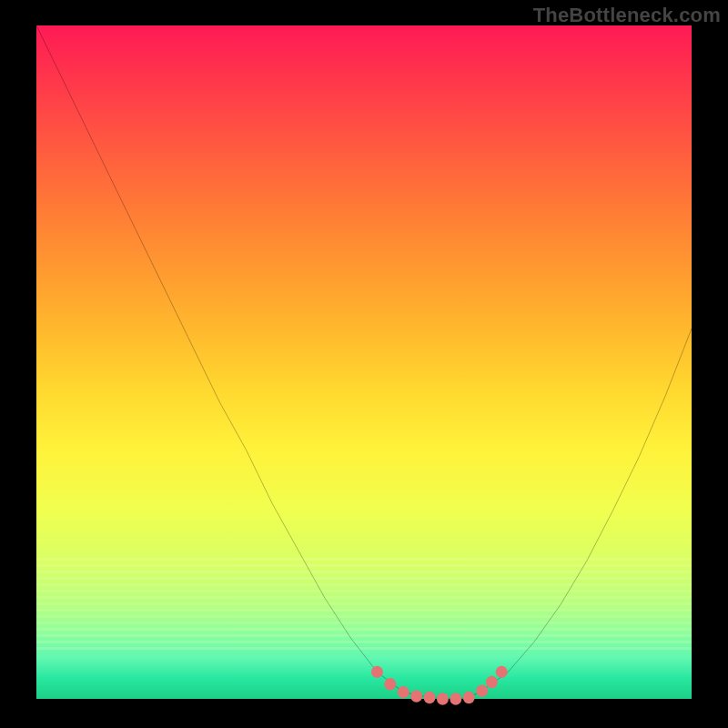 This screenshot has width=728, height=728. I want to click on attribution-text: TheBottleneck.com, so click(627, 15).